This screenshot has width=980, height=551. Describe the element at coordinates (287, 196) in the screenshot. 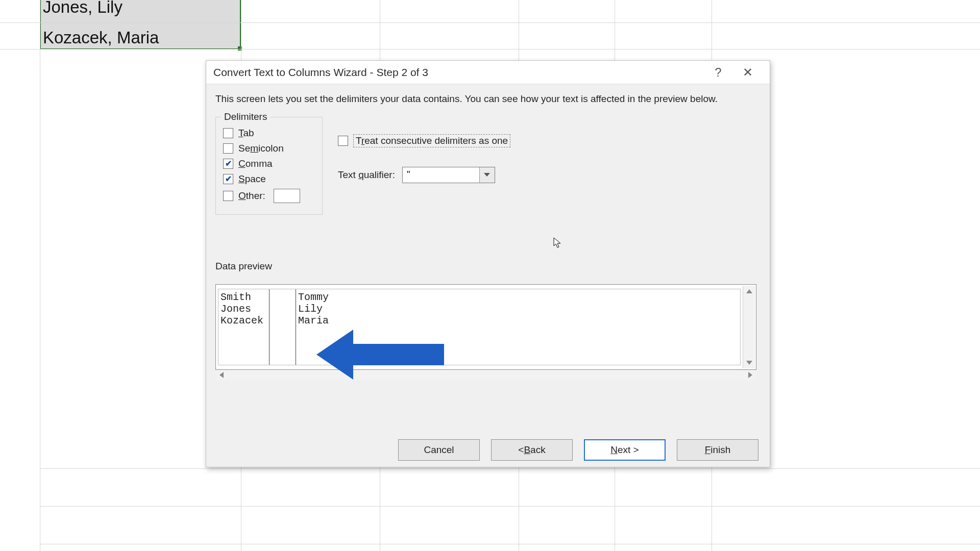

I see `other-input` at that location.